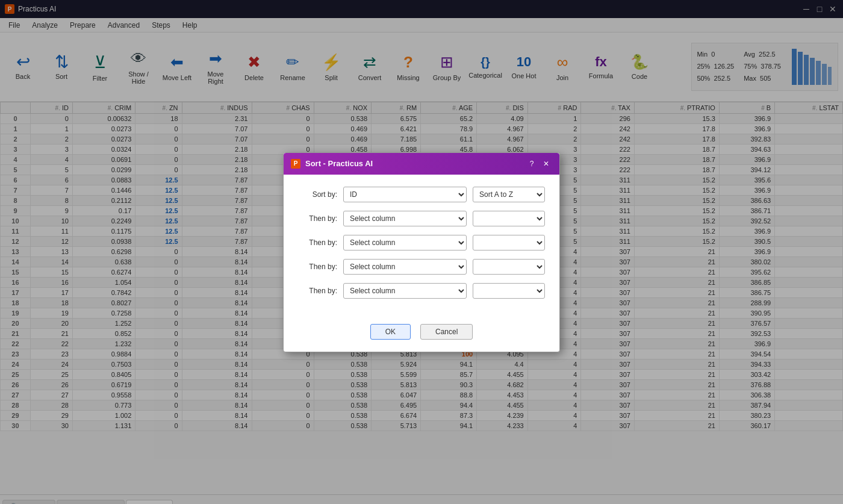 The width and height of the screenshot is (843, 504). I want to click on modal-title: Sort - Practicus AI, so click(339, 164).